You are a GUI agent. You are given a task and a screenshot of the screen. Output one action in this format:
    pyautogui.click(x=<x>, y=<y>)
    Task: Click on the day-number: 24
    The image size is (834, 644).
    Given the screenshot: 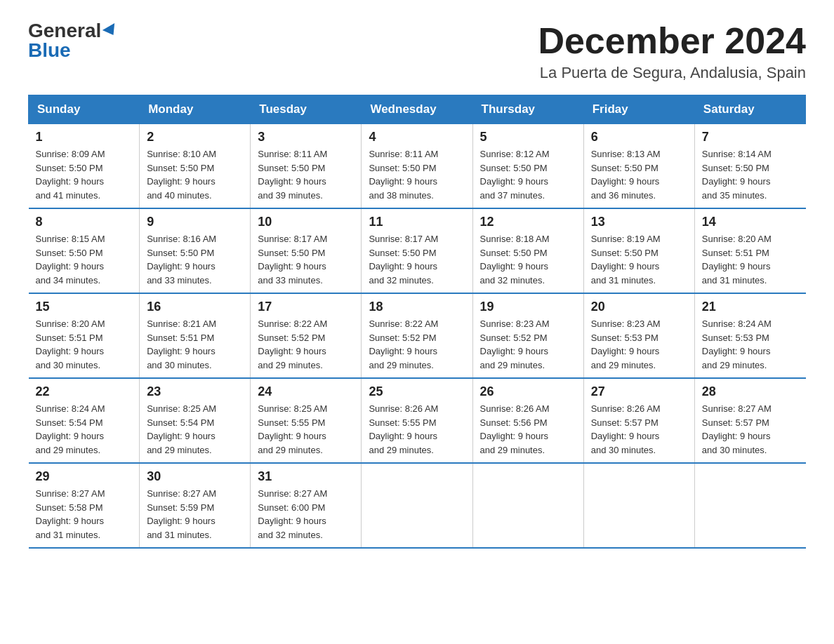 What is the action you would take?
    pyautogui.click(x=306, y=391)
    